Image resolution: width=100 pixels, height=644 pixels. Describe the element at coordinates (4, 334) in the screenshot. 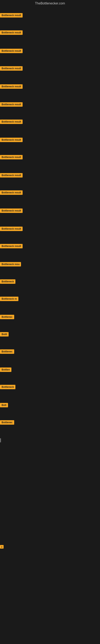

I see `bottleneck-result-item: Bottl` at that location.